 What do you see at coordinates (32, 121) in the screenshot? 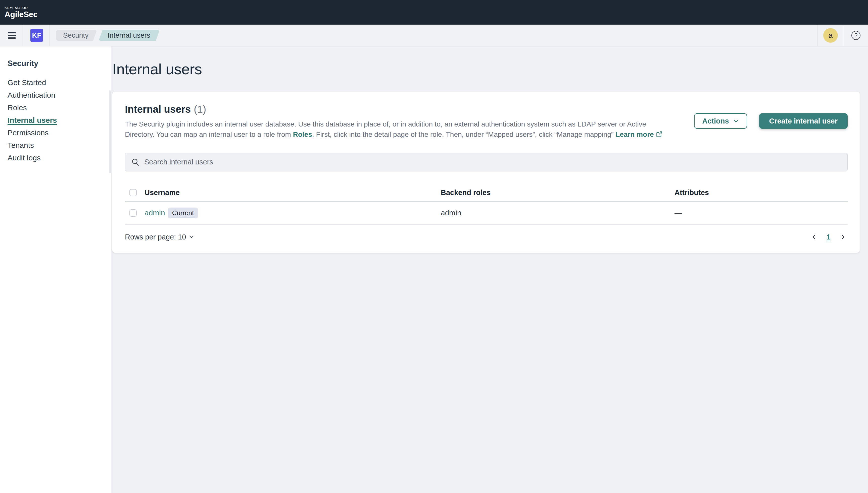
I see `sidebar-link-internal-users: Internal users` at bounding box center [32, 121].